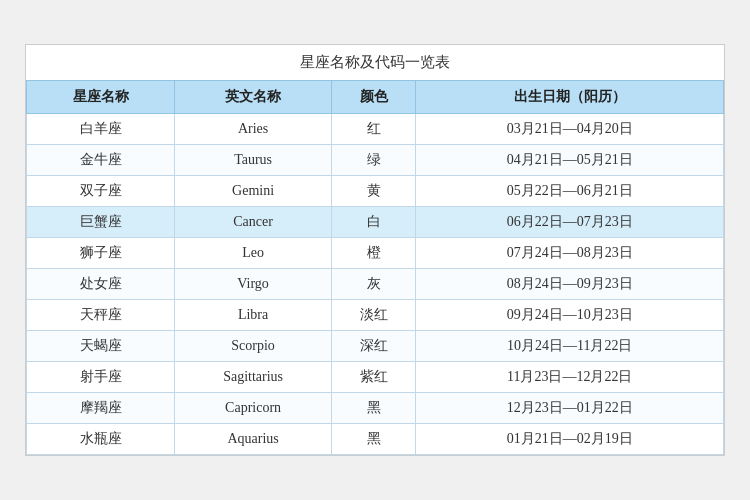  I want to click on cell-color: 绿, so click(374, 160).